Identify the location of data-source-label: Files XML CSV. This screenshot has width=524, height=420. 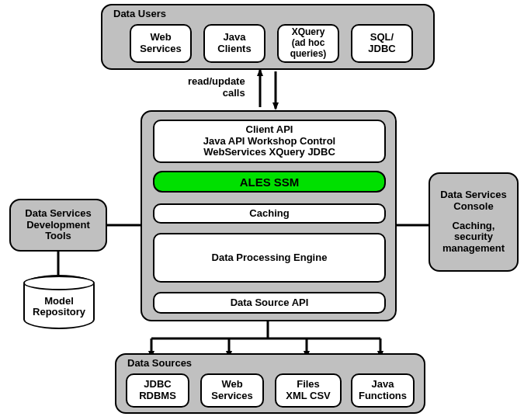
(308, 390).